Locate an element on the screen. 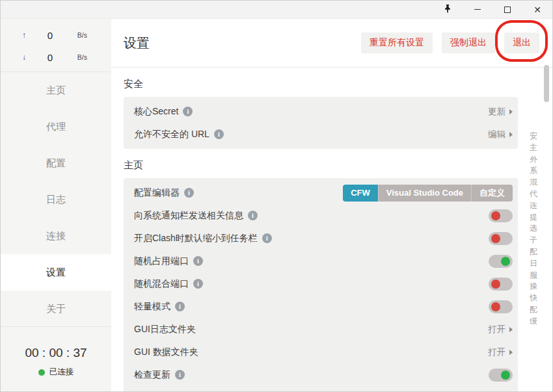  setting-row-random-mixed-port: 随机混合端口 is located at coordinates (321, 283).